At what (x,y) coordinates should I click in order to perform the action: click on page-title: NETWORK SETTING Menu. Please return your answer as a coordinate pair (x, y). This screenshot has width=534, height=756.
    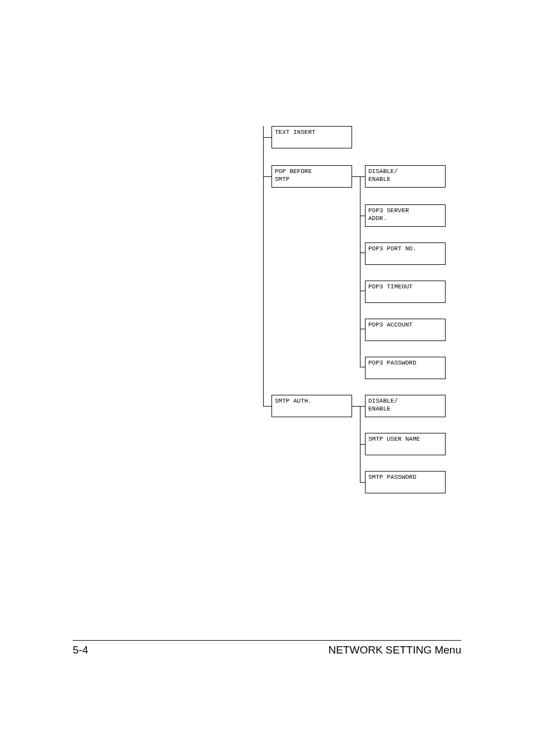
    Looking at the image, I should click on (395, 650).